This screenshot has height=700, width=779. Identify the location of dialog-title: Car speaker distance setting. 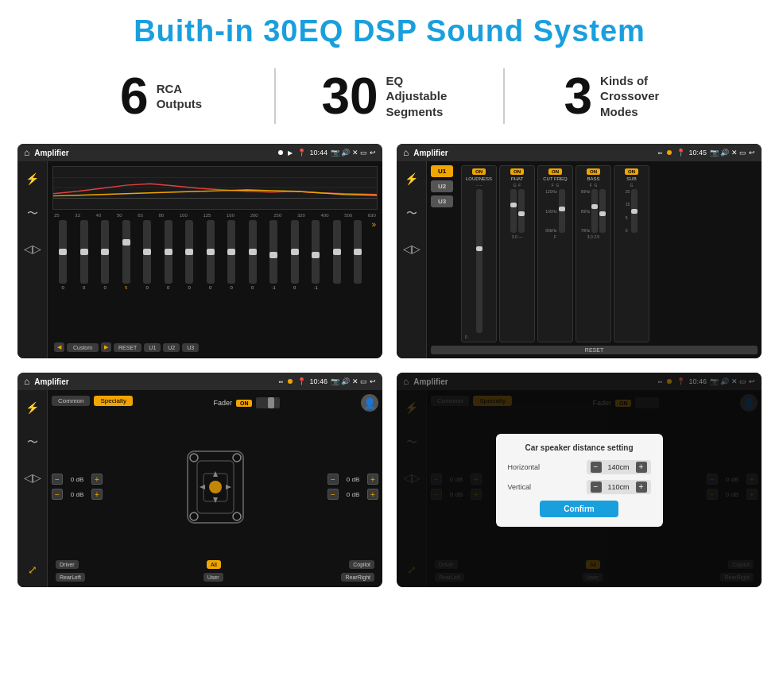
(579, 448).